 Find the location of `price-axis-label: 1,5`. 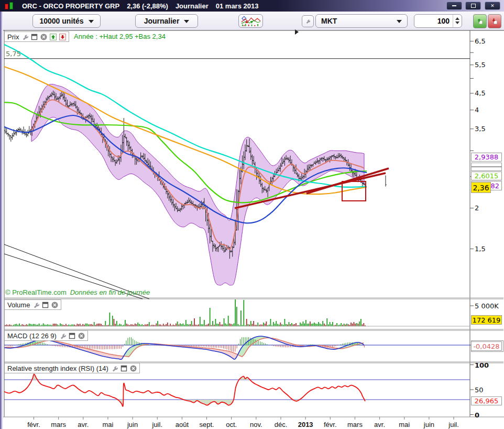

price-axis-label: 1,5 is located at coordinates (480, 249).